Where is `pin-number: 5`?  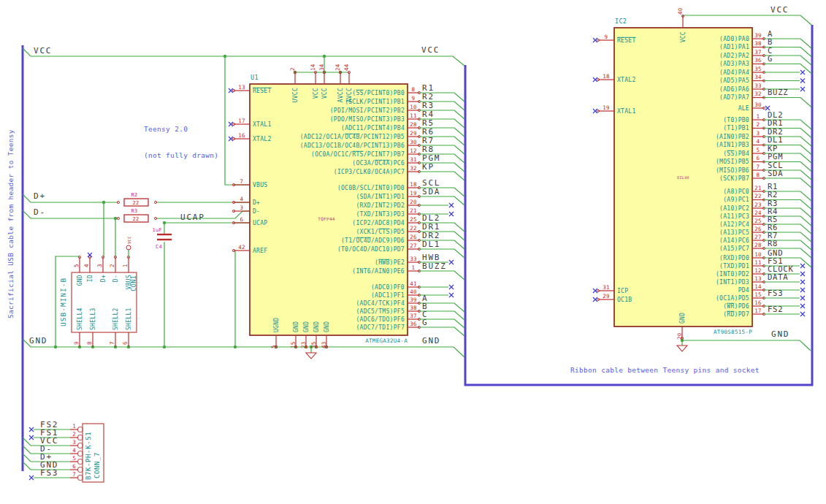
pin-number: 5 is located at coordinates (758, 150).